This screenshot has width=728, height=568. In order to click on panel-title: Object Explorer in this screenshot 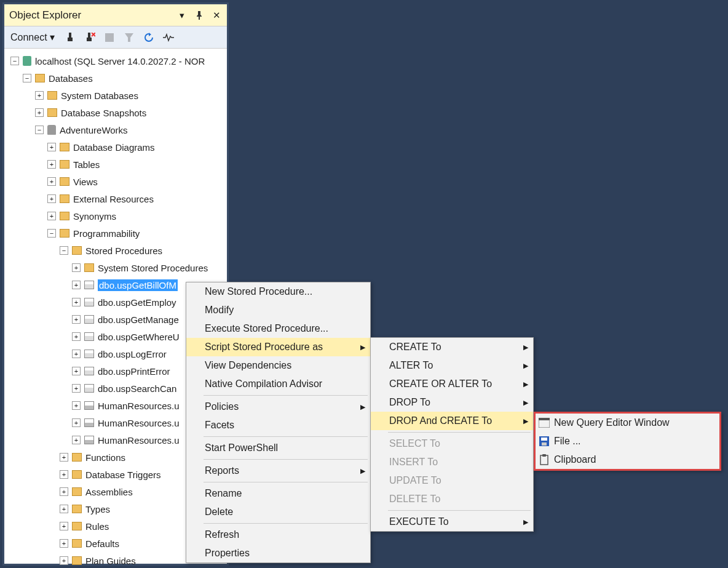, I will do `click(90, 15)`.